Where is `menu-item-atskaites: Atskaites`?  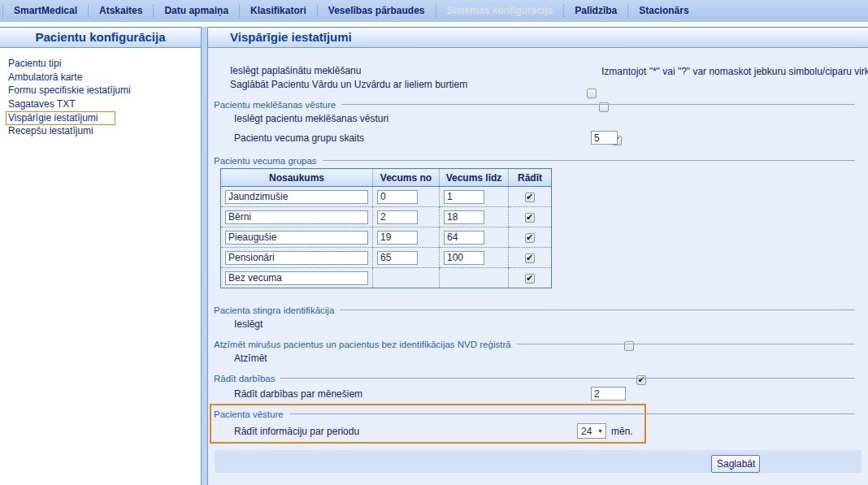
menu-item-atskaites: Atskaites is located at coordinates (120, 11).